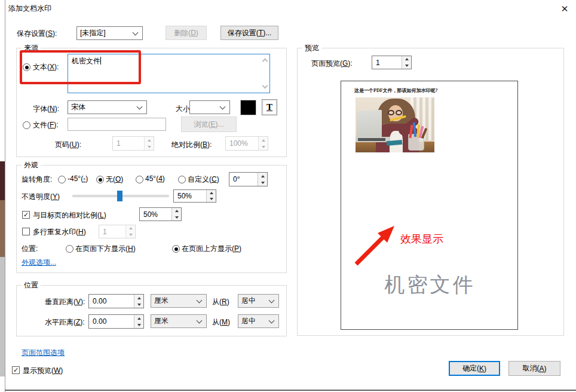  I want to click on rotation-custom-label: 自定义(C), so click(203, 179).